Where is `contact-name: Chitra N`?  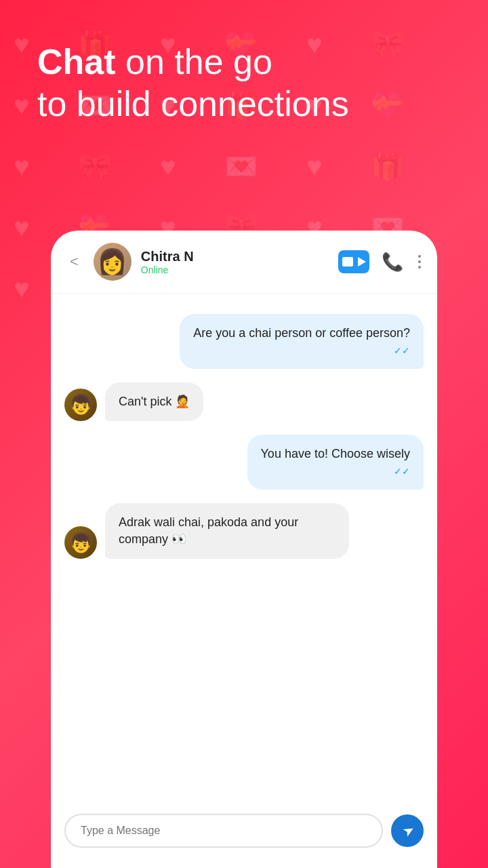
contact-name: Chitra N is located at coordinates (235, 256).